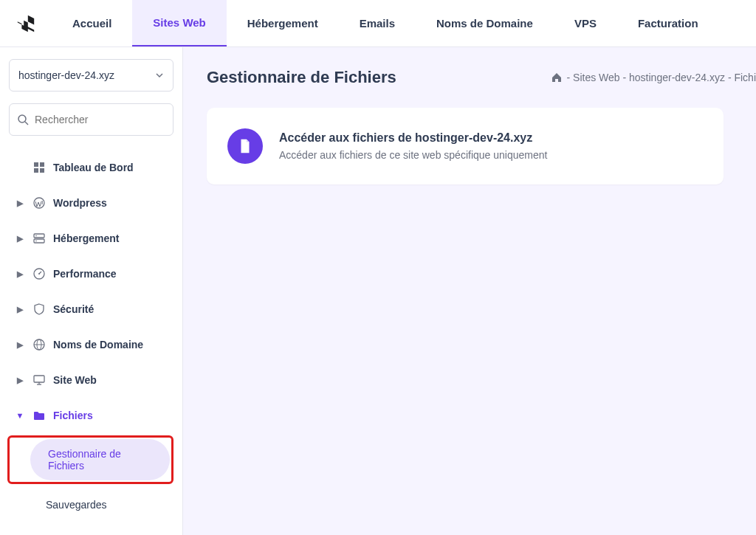 The height and width of the screenshot is (535, 756). Describe the element at coordinates (39, 168) in the screenshot. I see `dashboard-icon` at that location.